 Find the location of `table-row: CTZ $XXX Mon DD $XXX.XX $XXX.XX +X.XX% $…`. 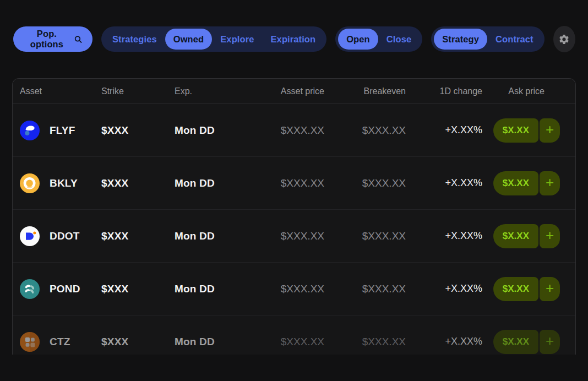

table-row: CTZ $XXX Mon DD $XXX.XX $XXX.XX +X.XX% $… is located at coordinates (294, 335).